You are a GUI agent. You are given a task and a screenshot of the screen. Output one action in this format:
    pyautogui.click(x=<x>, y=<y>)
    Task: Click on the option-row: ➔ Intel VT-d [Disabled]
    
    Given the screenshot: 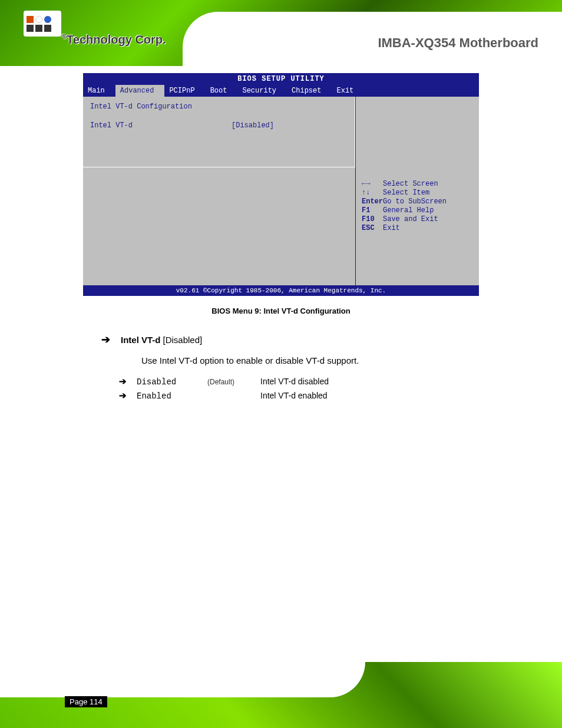 What is the action you would take?
    pyautogui.click(x=296, y=340)
    